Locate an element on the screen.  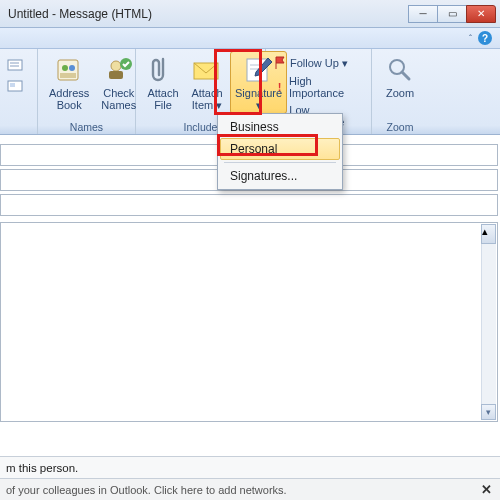
ribbon-header-row: ˆ ? is located at coordinates (250, 38).